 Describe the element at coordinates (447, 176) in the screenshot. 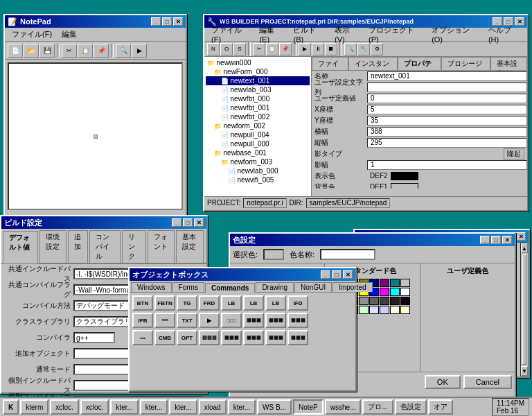

I see `prop-fg-value: DEF2` at that location.